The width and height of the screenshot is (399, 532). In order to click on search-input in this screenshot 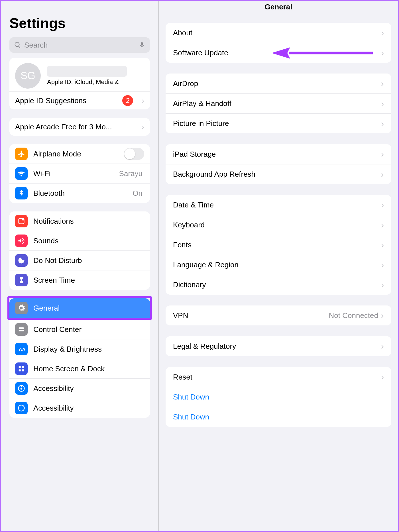, I will do `click(80, 45)`.